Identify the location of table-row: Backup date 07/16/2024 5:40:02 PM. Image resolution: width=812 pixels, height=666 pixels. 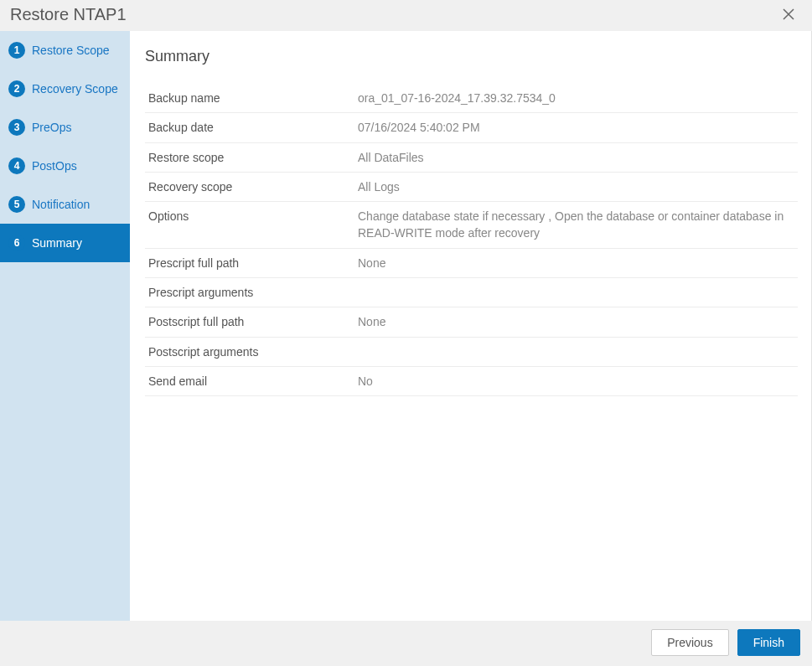
(471, 127).